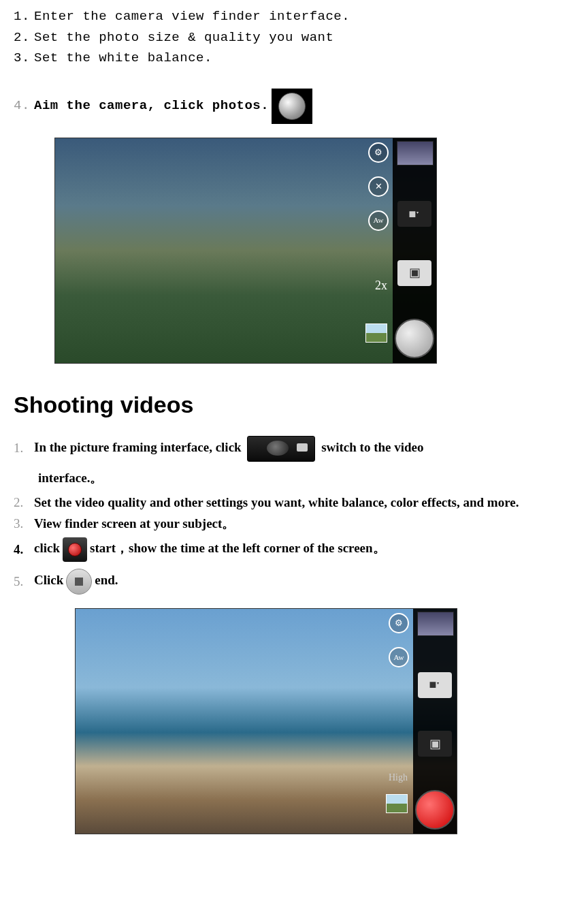 This screenshot has width=588, height=916. I want to click on close-x-icon: ✕, so click(378, 187).